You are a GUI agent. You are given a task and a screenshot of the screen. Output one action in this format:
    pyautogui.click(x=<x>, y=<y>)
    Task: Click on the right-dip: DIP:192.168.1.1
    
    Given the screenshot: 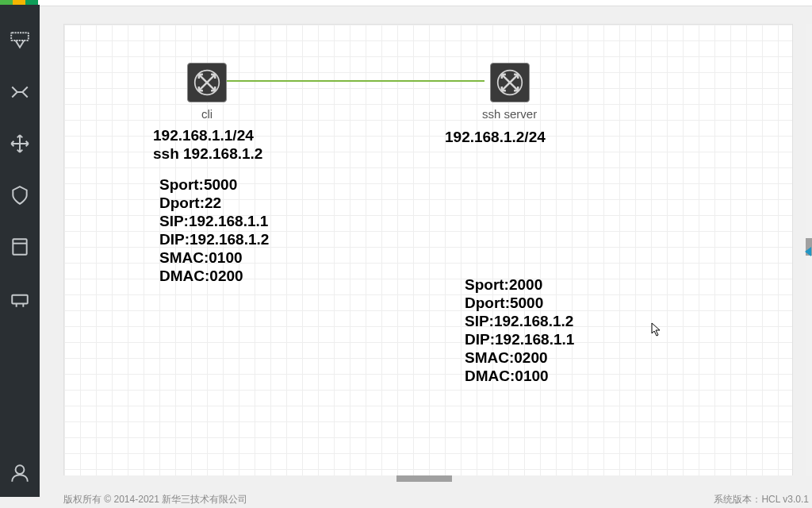 What is the action you would take?
    pyautogui.click(x=519, y=340)
    